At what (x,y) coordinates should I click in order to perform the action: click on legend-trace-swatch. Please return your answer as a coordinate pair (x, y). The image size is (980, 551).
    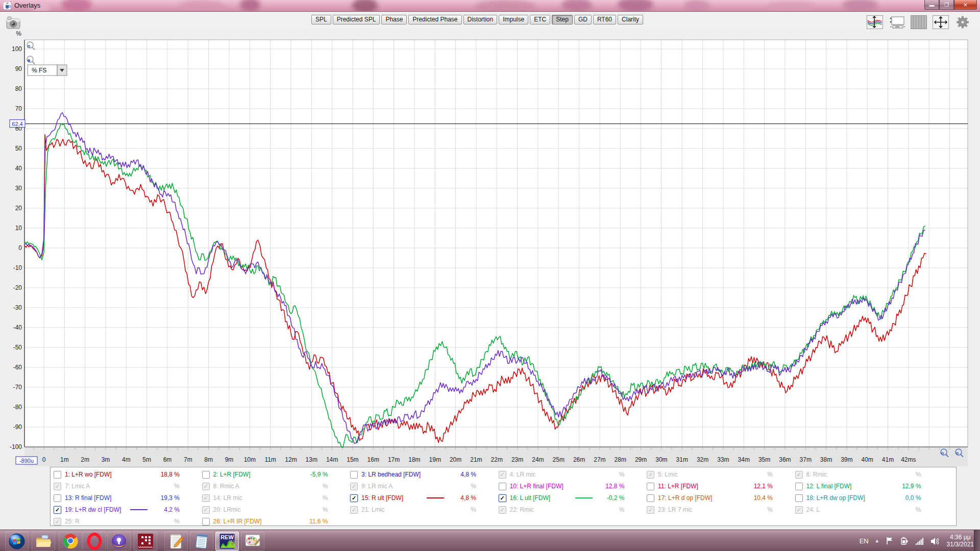
    Looking at the image, I should click on (584, 498).